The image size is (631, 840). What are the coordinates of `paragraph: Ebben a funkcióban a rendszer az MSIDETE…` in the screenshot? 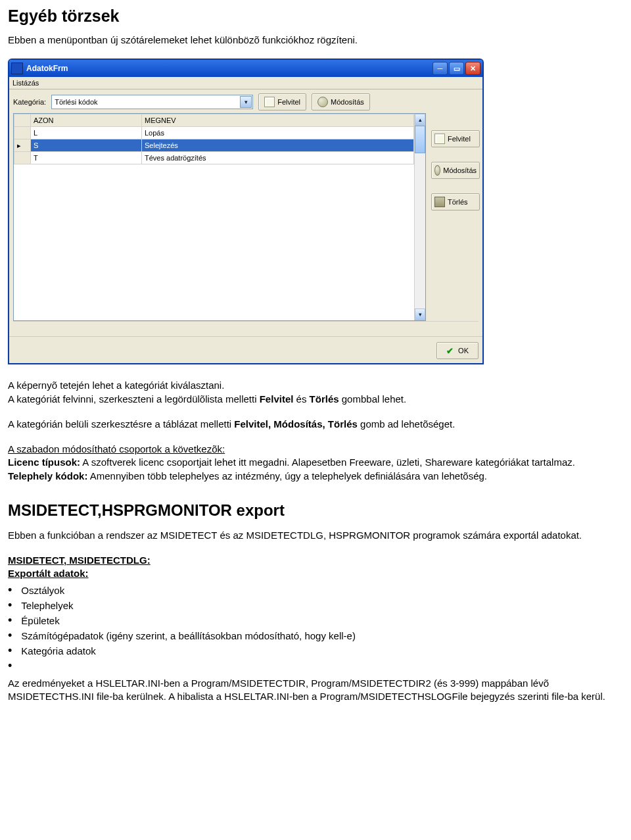 It's located at (316, 535).